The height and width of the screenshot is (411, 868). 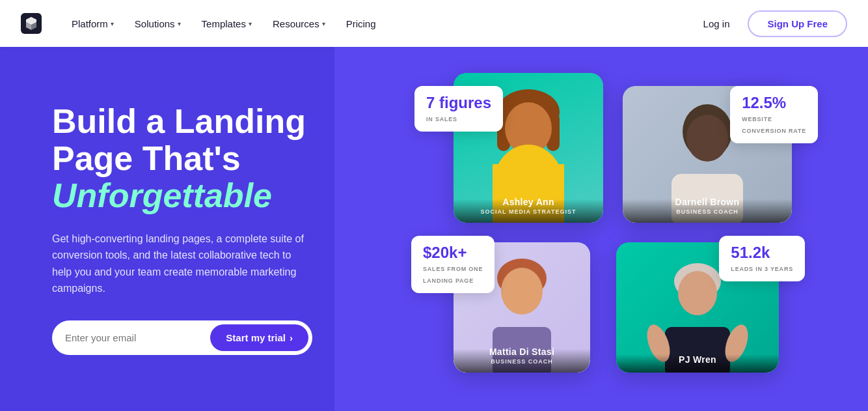 What do you see at coordinates (299, 23) in the screenshot?
I see `nav-item-resources: Resources ▾` at bounding box center [299, 23].